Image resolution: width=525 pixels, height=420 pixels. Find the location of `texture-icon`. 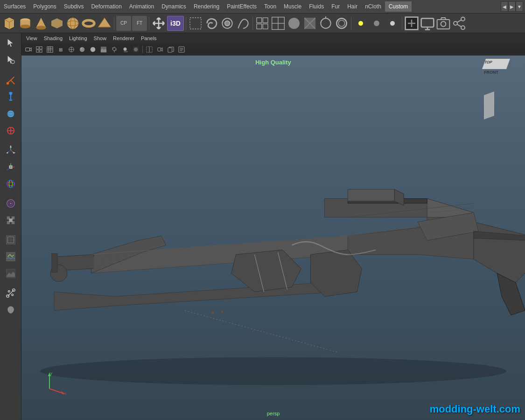

texture-icon is located at coordinates (310, 23).